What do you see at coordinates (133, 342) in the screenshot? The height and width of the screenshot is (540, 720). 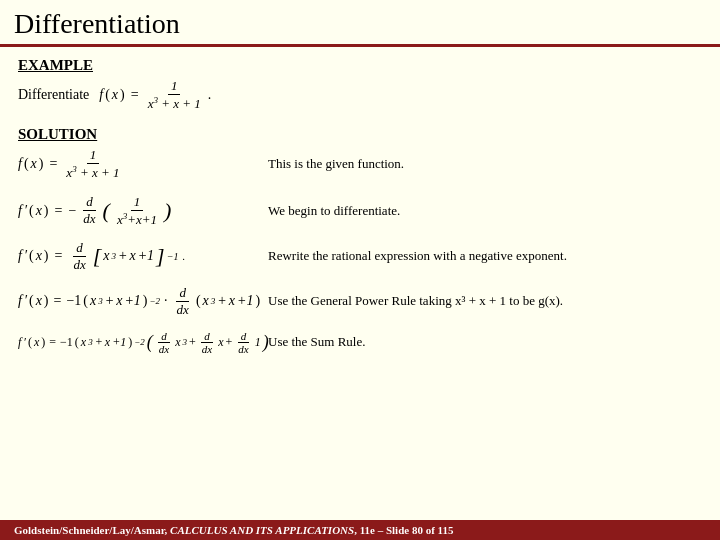 I see `formula-5: f′(x) = −1 (x3+x+1)−2 ( d dx x3 +` at bounding box center [133, 342].